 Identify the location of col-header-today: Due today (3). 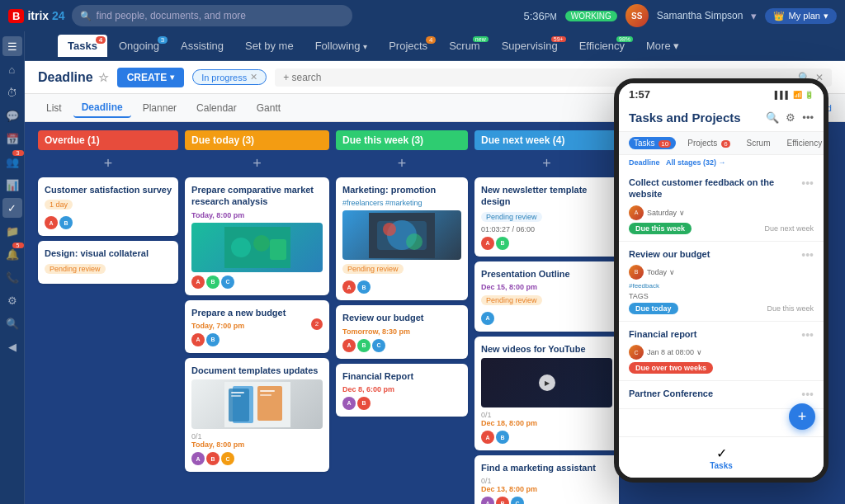
(257, 140).